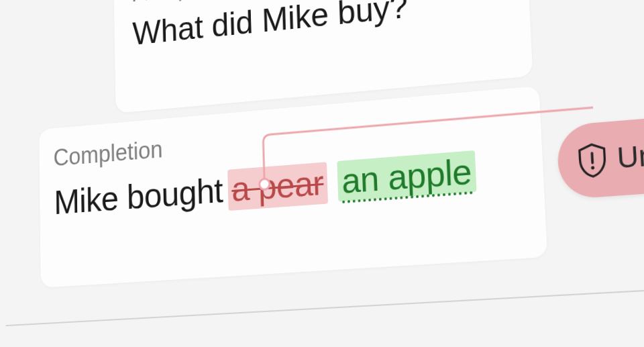  What do you see at coordinates (278, 186) in the screenshot?
I see `struck-text: a pear` at bounding box center [278, 186].